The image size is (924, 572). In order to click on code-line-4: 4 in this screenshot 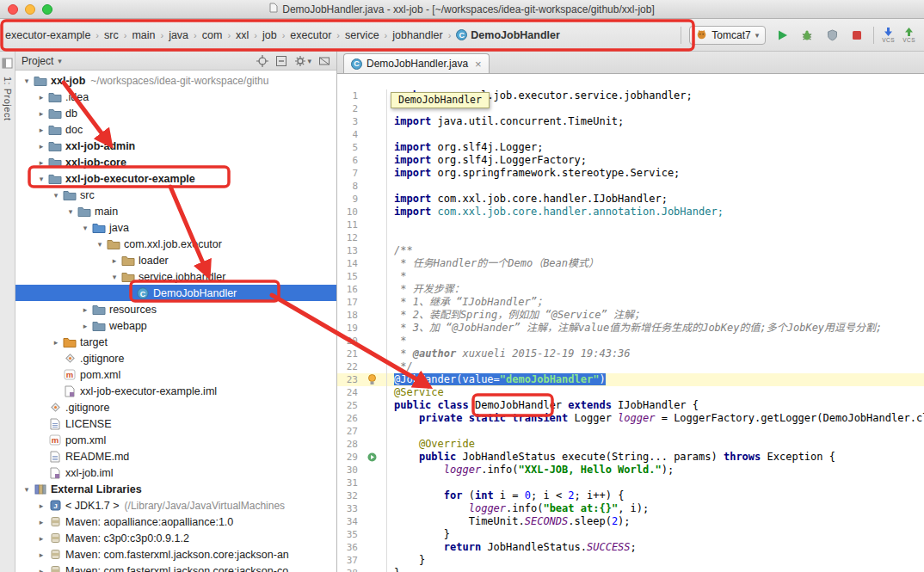, I will do `click(631, 134)`.